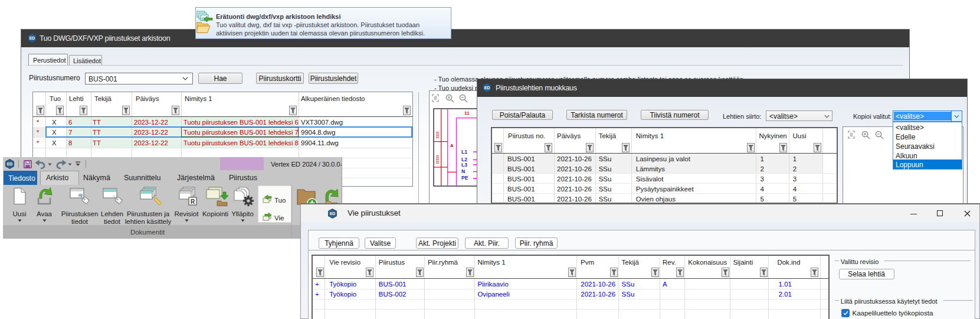 This screenshot has width=980, height=319. I want to click on svg-text: L1, so click(464, 152).